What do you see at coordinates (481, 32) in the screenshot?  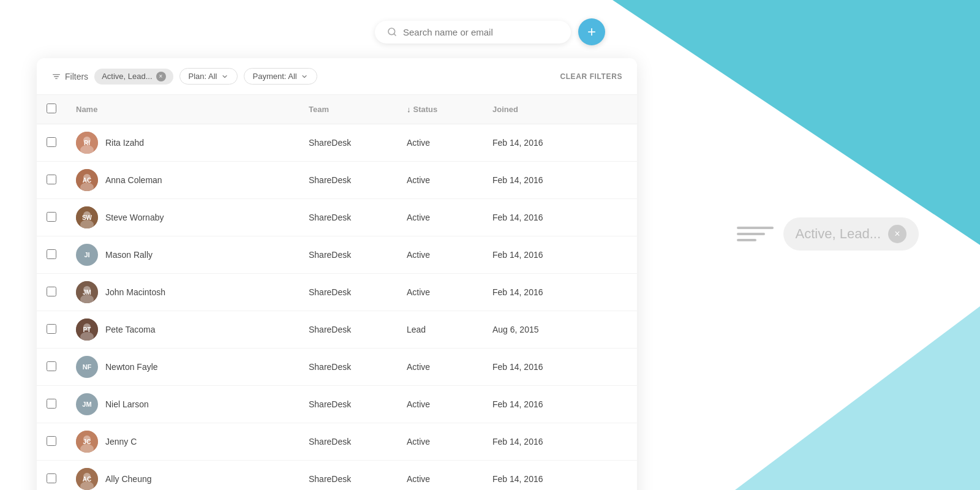 I see `search-input` at bounding box center [481, 32].